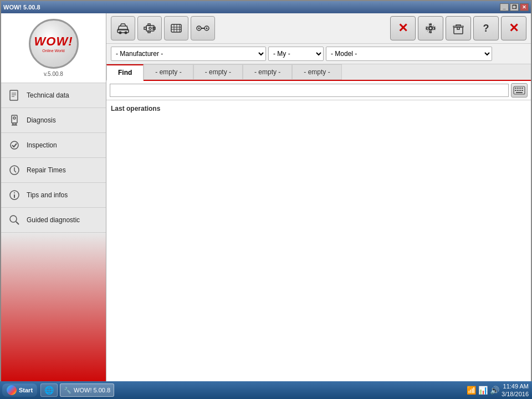 This screenshot has width=532, height=399. What do you see at coordinates (203, 28) in the screenshot?
I see `axle-button` at bounding box center [203, 28].